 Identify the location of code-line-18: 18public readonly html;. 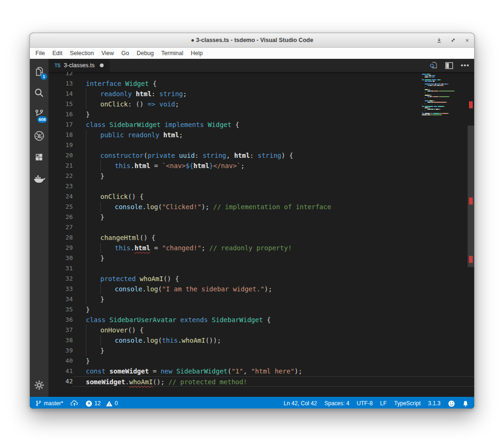
(261, 135).